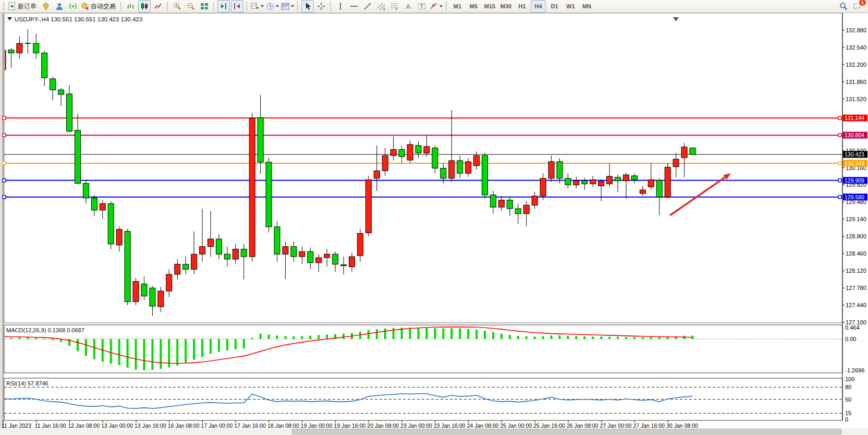 The height and width of the screenshot is (435, 868). Describe the element at coordinates (395, 6) in the screenshot. I see `fibonacci-button: F` at that location.